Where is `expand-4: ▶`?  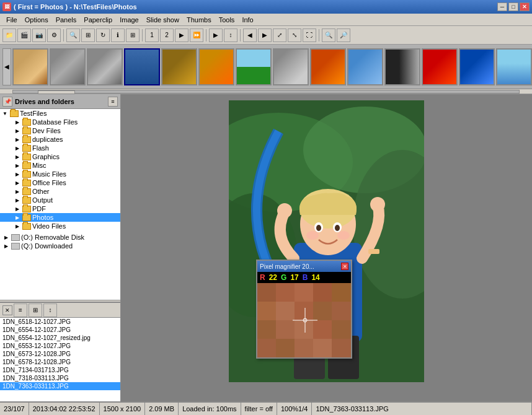
expand-4: ▶ is located at coordinates (17, 157).